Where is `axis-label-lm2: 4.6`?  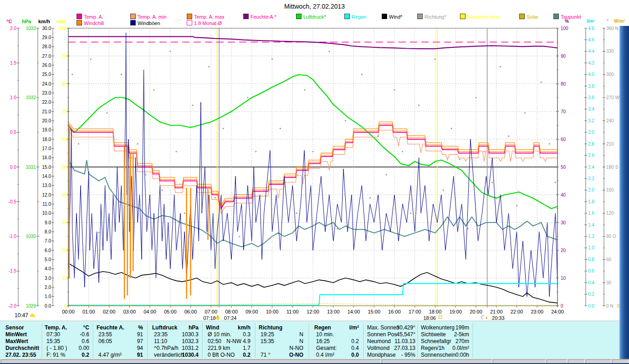
axis-label-lm2: 4.6 is located at coordinates (591, 40).